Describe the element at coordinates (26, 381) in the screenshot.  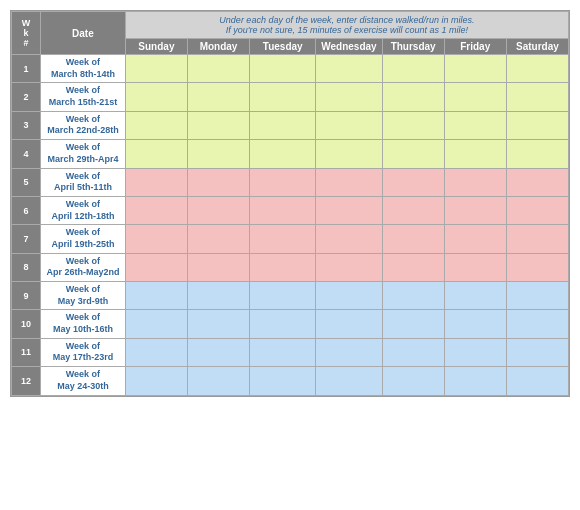
I see `week-number: 12` at that location.